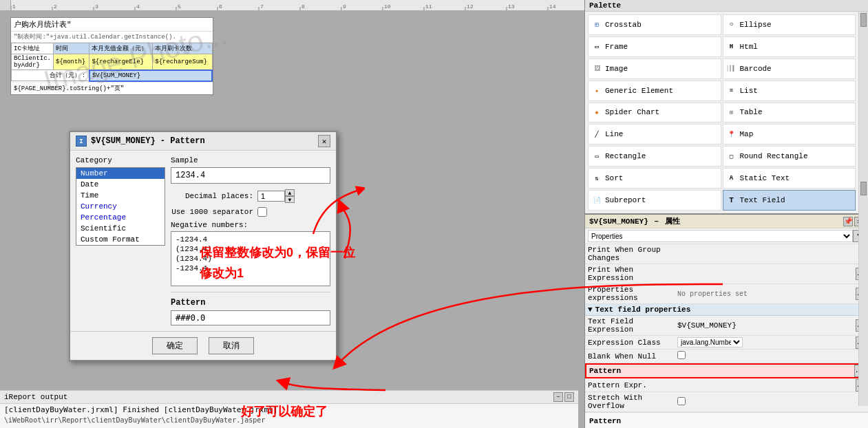  What do you see at coordinates (720, 236) in the screenshot?
I see `props-dropdown: Properties` at bounding box center [720, 236].